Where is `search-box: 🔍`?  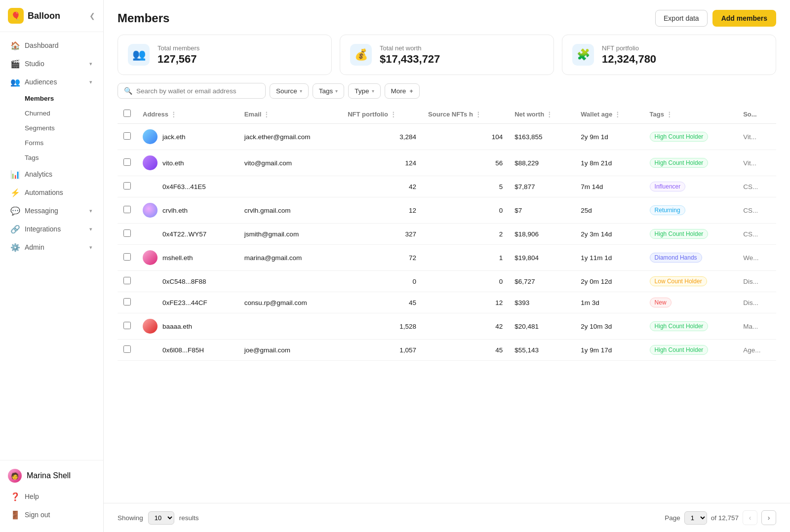 search-box: 🔍 is located at coordinates (192, 91).